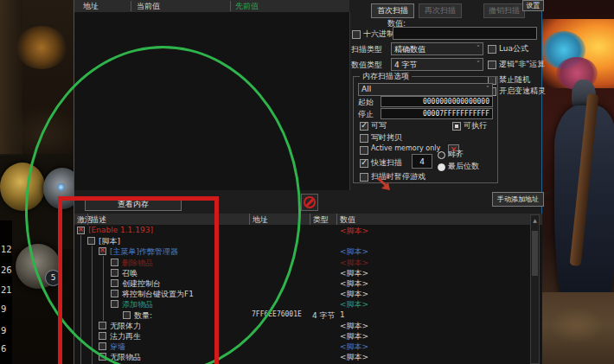 This screenshot has width=614, height=364. I want to click on table-scrollbar: ▲, so click(534, 289).